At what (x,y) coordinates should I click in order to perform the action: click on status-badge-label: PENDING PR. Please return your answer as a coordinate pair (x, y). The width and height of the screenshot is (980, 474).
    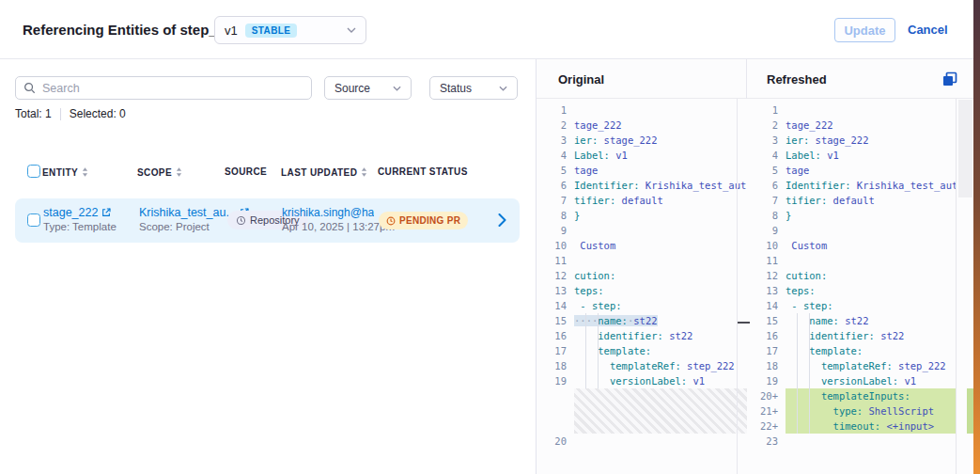
    Looking at the image, I should click on (430, 220).